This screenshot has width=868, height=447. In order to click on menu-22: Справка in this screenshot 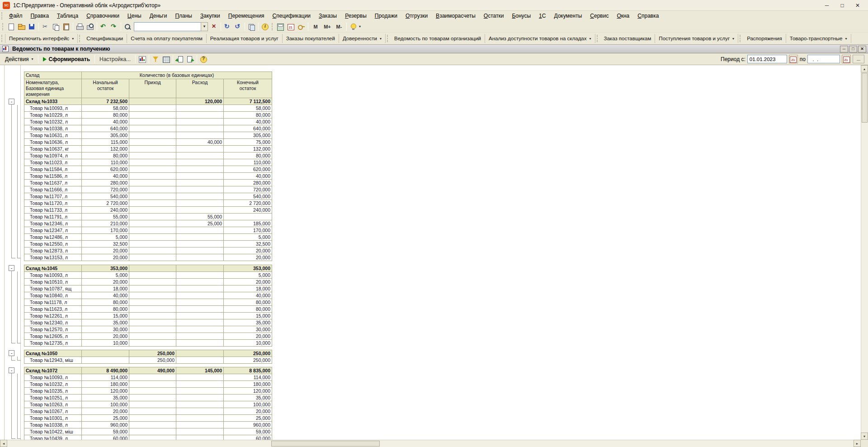, I will do `click(648, 16)`.